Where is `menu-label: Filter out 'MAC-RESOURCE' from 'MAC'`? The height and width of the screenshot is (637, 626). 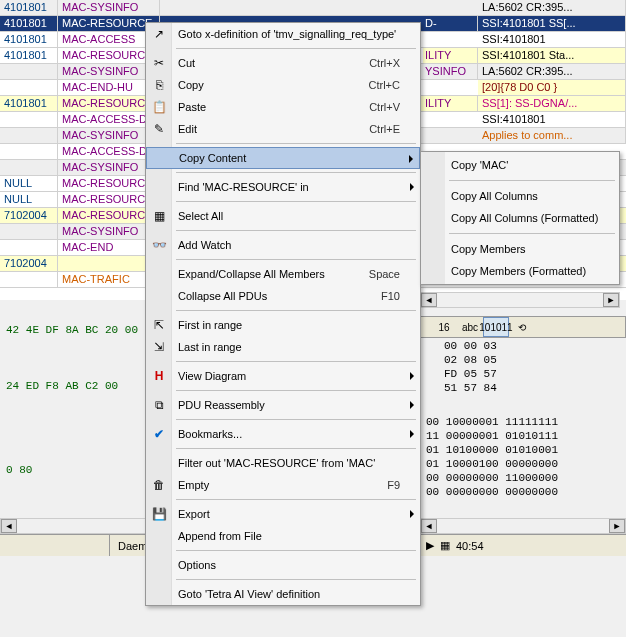 menu-label: Filter out 'MAC-RESOURCE' from 'MAC' is located at coordinates (296, 463).